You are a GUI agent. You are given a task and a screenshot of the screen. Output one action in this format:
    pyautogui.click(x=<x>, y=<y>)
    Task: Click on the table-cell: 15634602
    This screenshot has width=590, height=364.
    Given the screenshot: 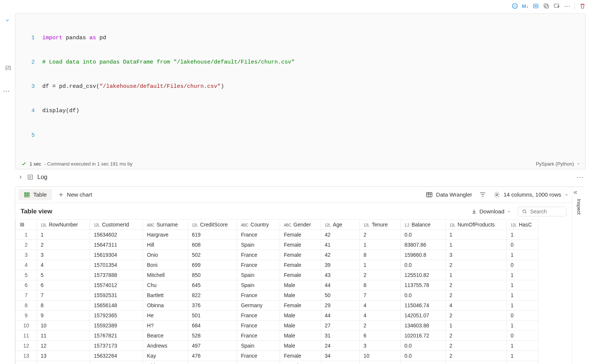 What is the action you would take?
    pyautogui.click(x=116, y=235)
    